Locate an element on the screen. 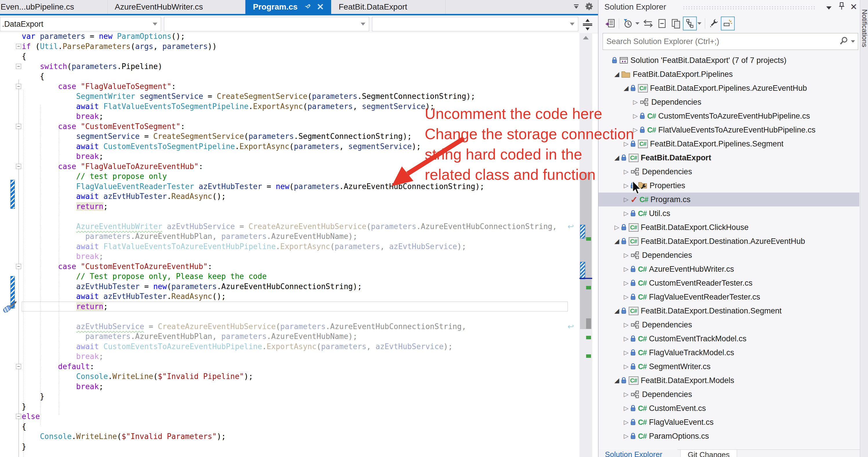 Image resolution: width=868 pixels, height=457 pixels. type-dropdown is located at coordinates (267, 24).